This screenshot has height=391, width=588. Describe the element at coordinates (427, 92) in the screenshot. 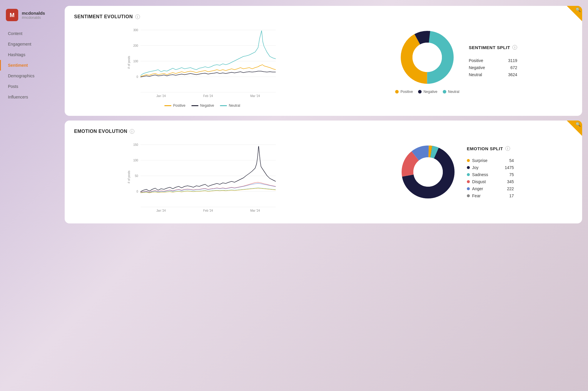

I see `sentiment-donut-legend: Positive Negative Neutral` at that location.